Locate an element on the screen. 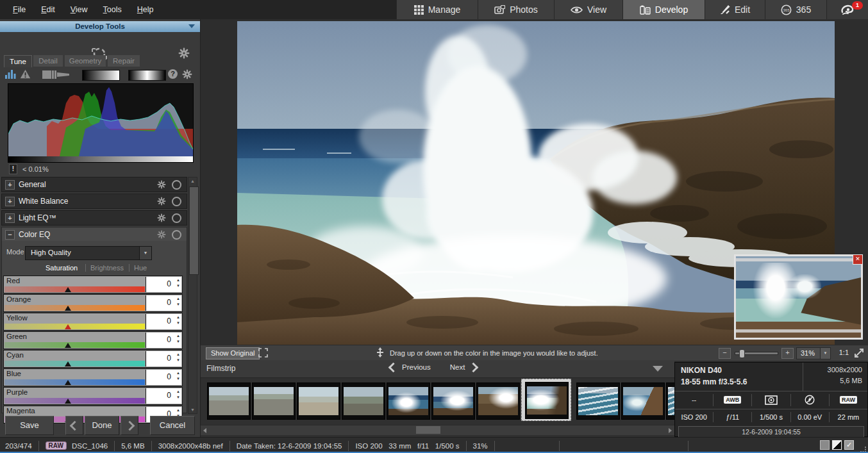 This screenshot has width=868, height=453. slider-orange: Orange 0▲▼ is located at coordinates (93, 303).